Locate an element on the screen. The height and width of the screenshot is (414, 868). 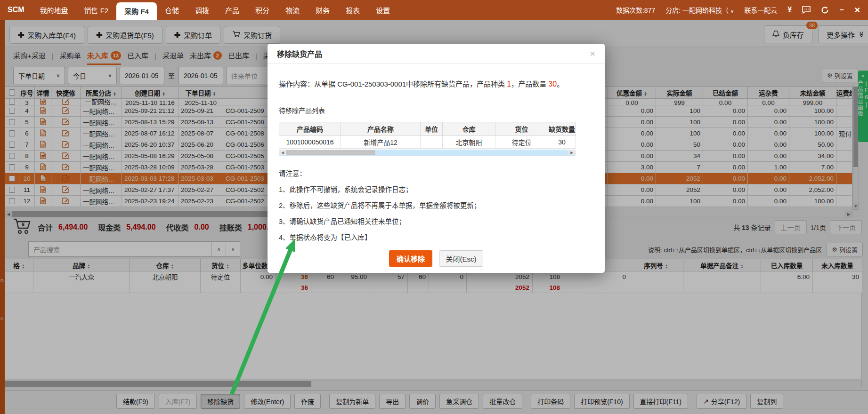
notice-item-2: 2、移除后，这些缺货产品将不再属于本单据，单据金额将被更新； is located at coordinates (436, 205).